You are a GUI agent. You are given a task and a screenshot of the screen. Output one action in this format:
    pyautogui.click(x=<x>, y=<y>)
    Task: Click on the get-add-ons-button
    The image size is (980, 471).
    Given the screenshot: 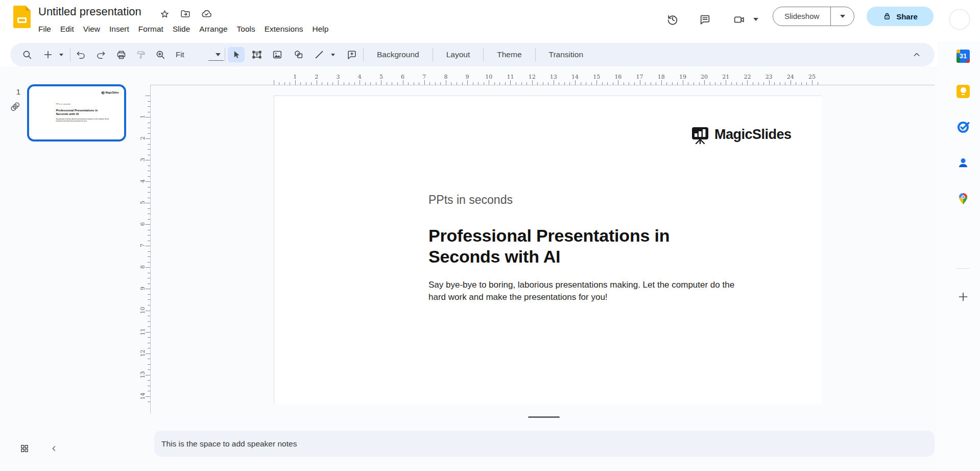 What is the action you would take?
    pyautogui.click(x=963, y=297)
    